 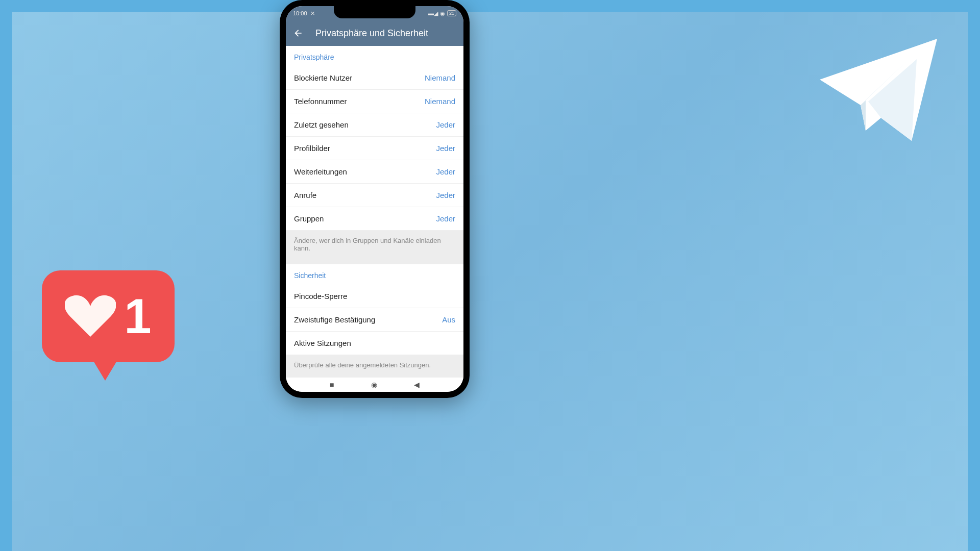 What do you see at coordinates (416, 385) in the screenshot?
I see `nav-back-icon: ◀` at bounding box center [416, 385].